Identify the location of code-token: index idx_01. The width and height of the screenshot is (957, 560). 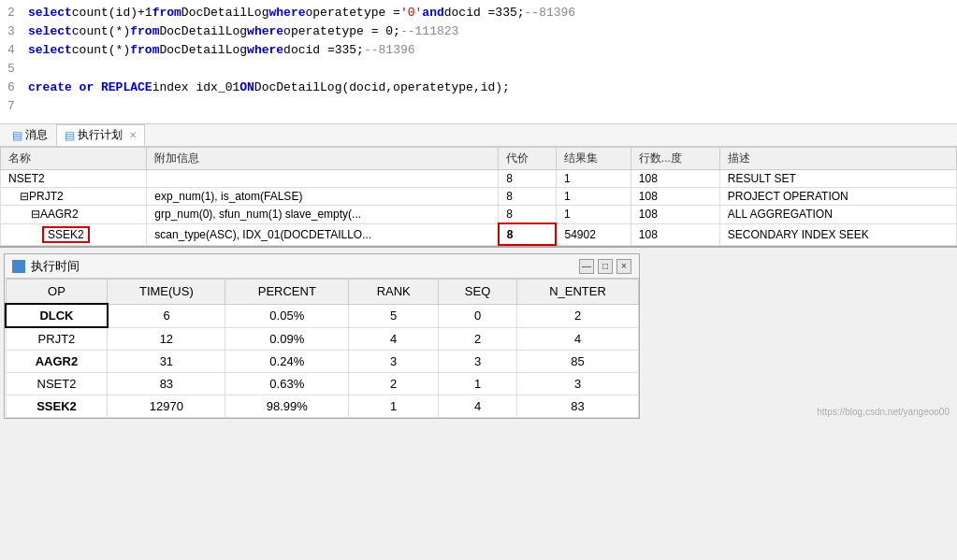
(196, 88).